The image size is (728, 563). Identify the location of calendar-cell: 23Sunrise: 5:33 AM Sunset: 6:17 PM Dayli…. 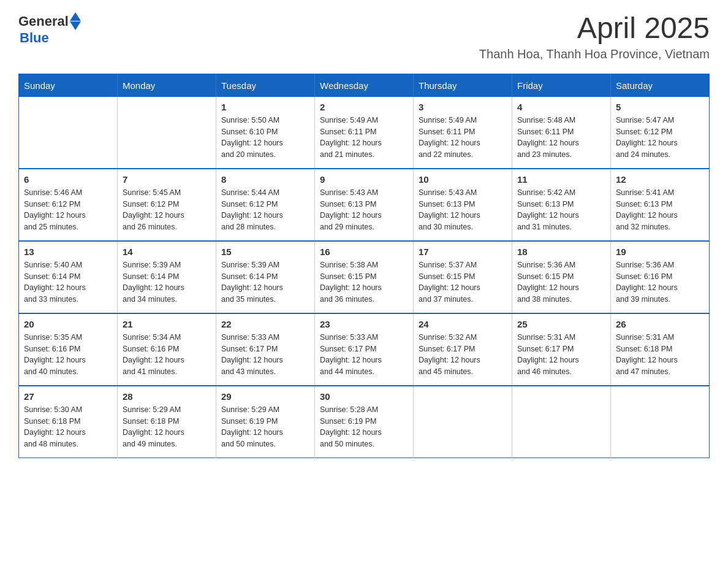
(364, 350).